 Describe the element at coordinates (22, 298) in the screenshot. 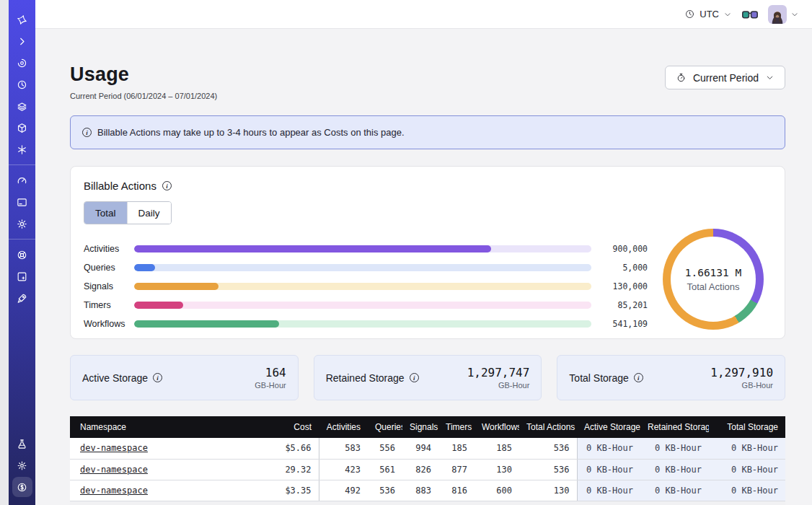

I see `getting-started-rocket-icon` at that location.